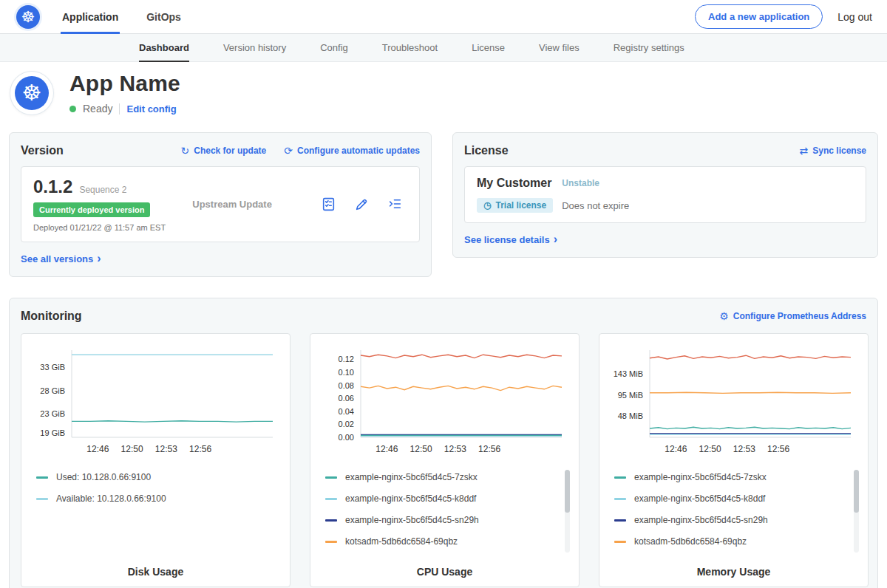  Describe the element at coordinates (99, 228) in the screenshot. I see `deployed-timestamp: Deployed 01/21/22 @ 11:57 am EST` at that location.